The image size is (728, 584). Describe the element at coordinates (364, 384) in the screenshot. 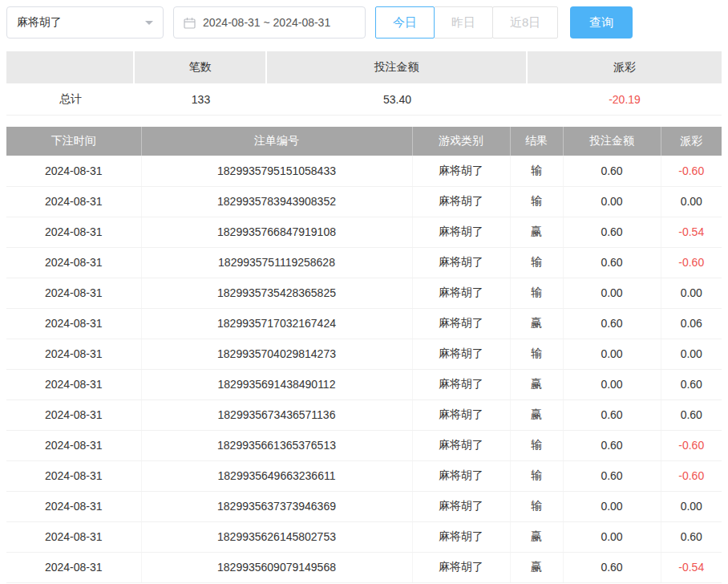

I see `table-row: 2024-08-31 1829935691438490112 麻将胡了 赢 0.…` at that location.